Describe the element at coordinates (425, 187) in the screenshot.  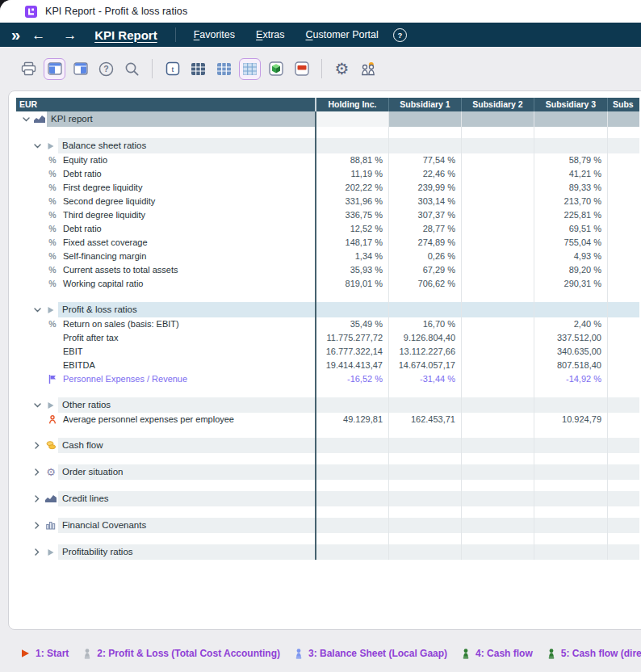
I see `cell: 239,99 %` at that location.